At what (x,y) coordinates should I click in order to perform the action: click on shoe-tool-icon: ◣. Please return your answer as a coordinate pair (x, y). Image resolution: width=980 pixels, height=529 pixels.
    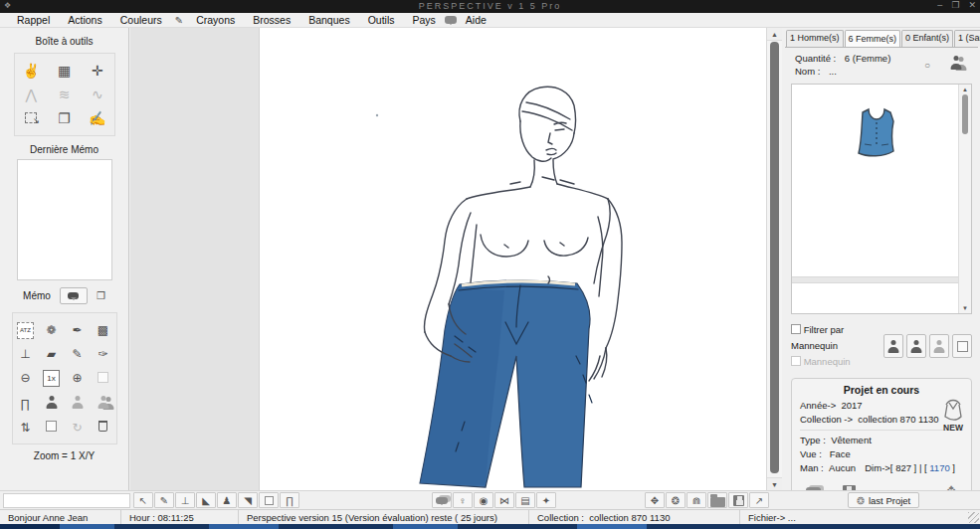
    Looking at the image, I should click on (206, 500).